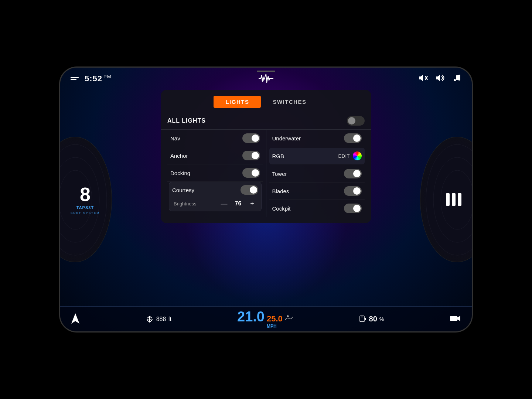 The image size is (532, 399). What do you see at coordinates (238, 204) in the screenshot?
I see `brightness-value: 76` at bounding box center [238, 204].